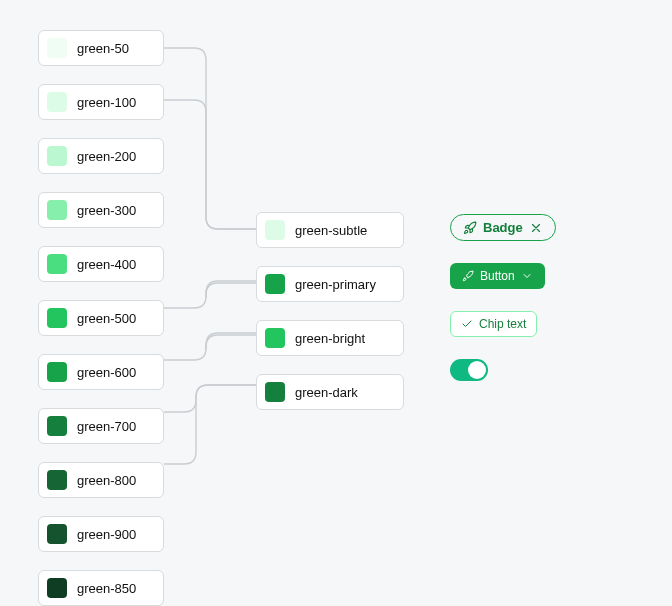 The image size is (672, 606). I want to click on swatch-label: green-200, so click(106, 156).